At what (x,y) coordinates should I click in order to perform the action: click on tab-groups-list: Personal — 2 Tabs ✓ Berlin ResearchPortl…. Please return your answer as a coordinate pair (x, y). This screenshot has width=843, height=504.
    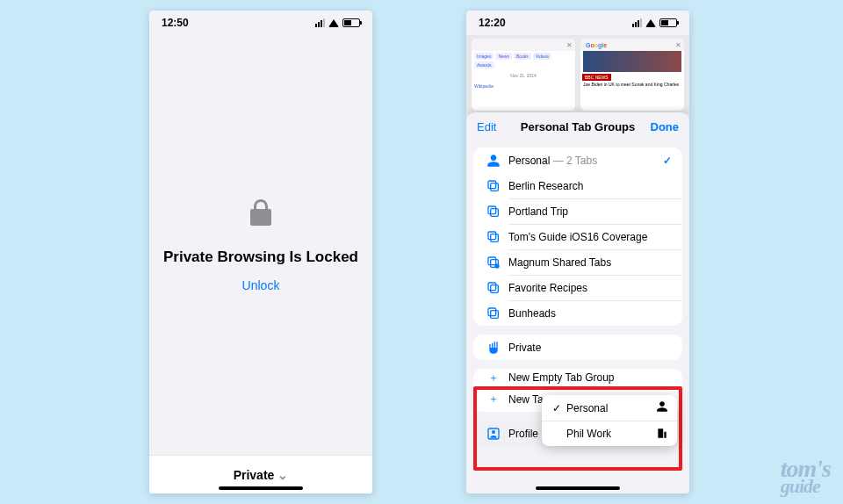
    Looking at the image, I should click on (578, 237).